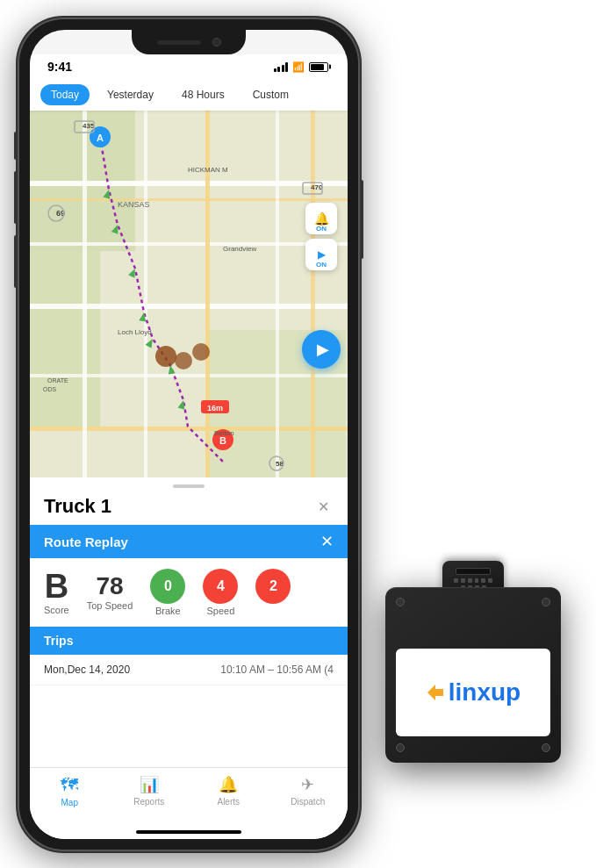  What do you see at coordinates (220, 592) in the screenshot?
I see `speed2-stat: 4 Speed` at bounding box center [220, 592].